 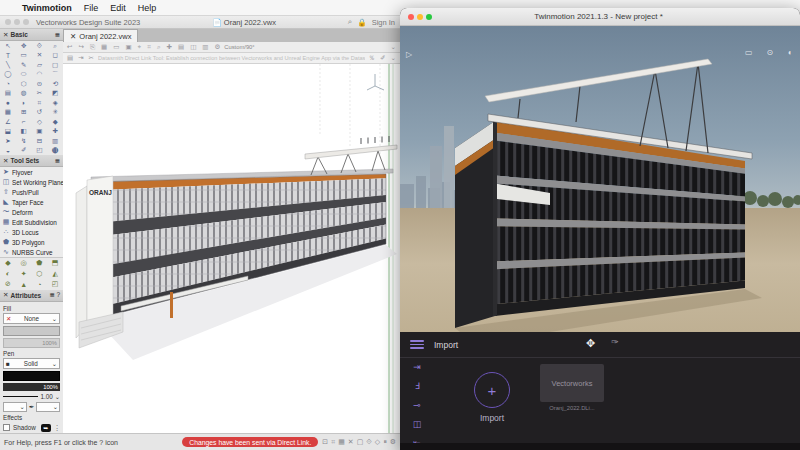 I want to click on basic-tool-icon: ⟲, so click(x=55, y=84).